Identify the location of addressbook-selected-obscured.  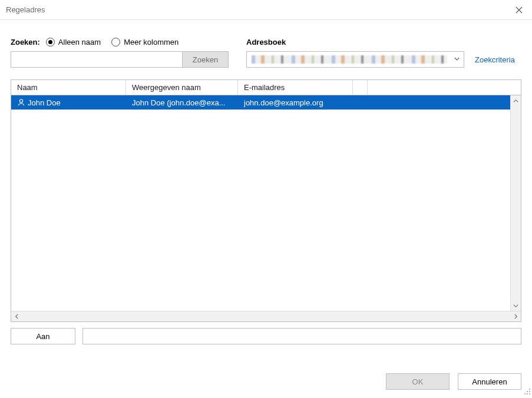
(349, 59).